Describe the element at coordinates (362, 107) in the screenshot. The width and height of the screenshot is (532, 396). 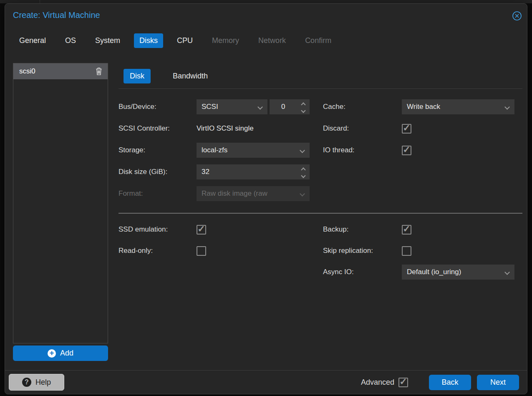
I see `cache-label: Cache:` at that location.